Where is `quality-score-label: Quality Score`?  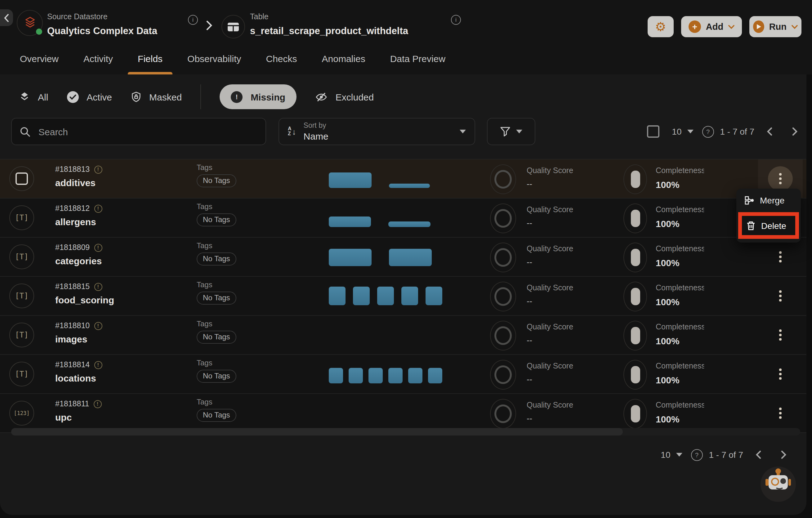
quality-score-label: Quality Score is located at coordinates (550, 366).